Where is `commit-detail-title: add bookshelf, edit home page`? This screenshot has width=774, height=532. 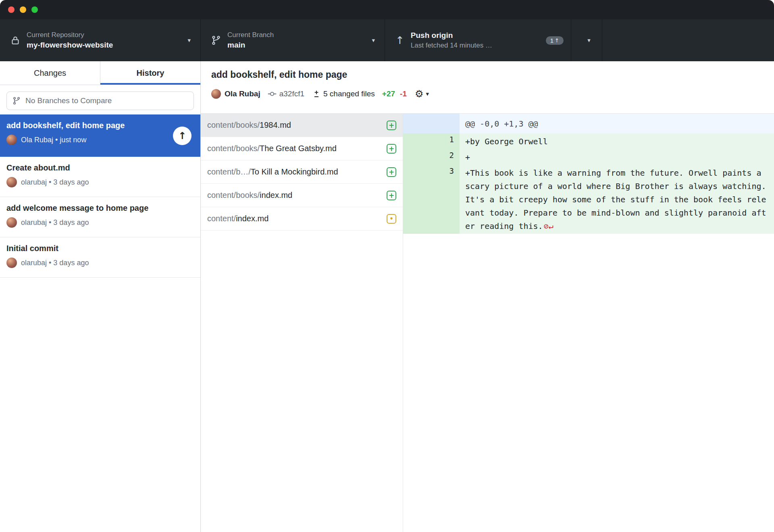 commit-detail-title: add bookshelf, edit home page is located at coordinates (493, 75).